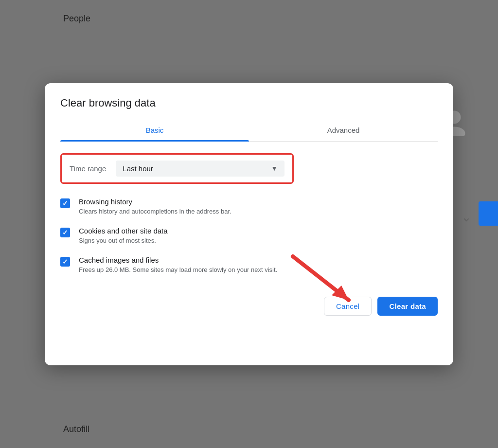  I want to click on cookies-desc: Signs you out of most sites., so click(124, 240).